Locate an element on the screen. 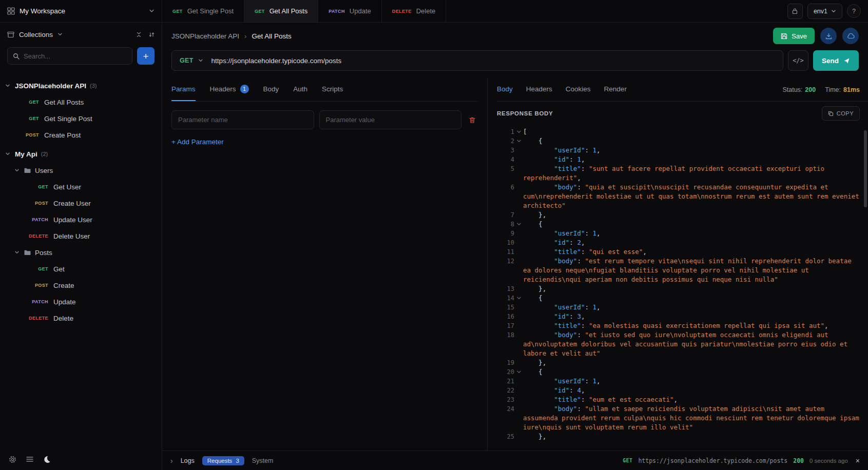 The height and width of the screenshot is (470, 868). status-label: Status: is located at coordinates (793, 90).